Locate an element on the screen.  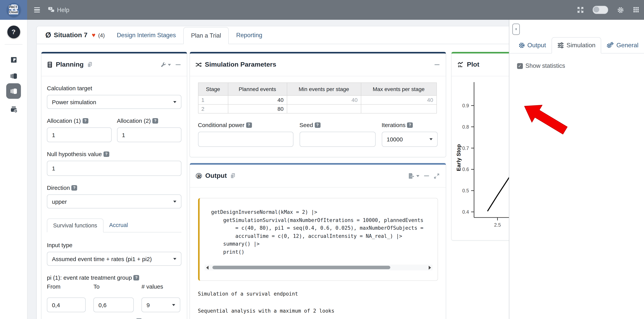
result-line: Simulation of a survival endpoint is located at coordinates (318, 294).